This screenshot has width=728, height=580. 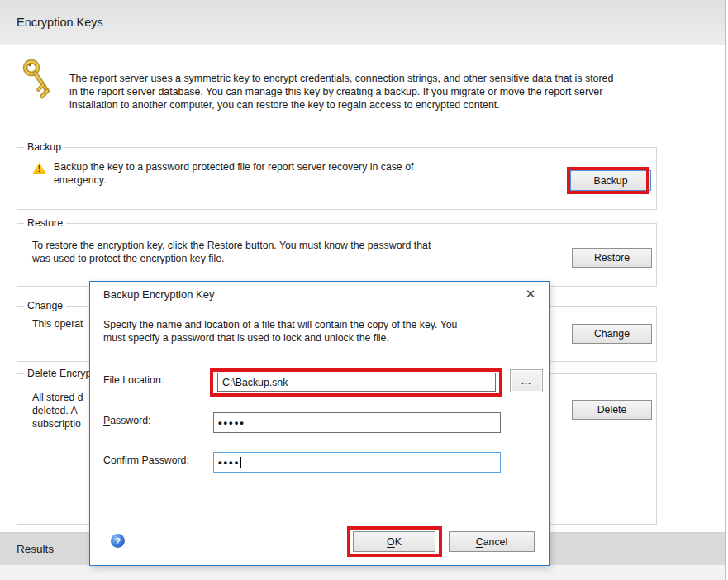 What do you see at coordinates (62, 411) in the screenshot?
I see `delete-description-line: deleted. A` at bounding box center [62, 411].